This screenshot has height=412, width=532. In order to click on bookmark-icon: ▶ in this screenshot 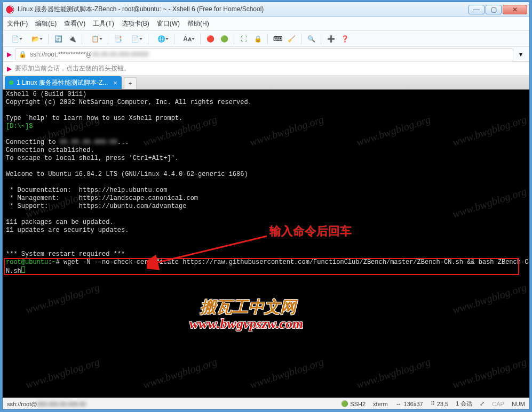, I will do `click(10, 54)`.